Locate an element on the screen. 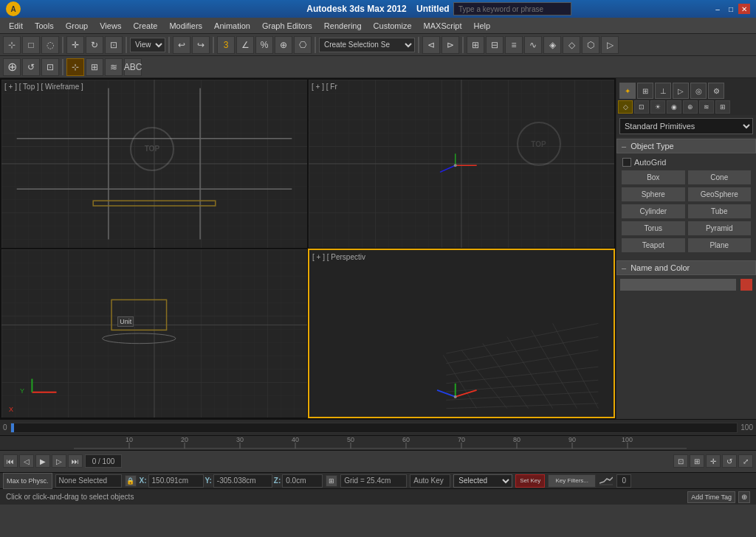 The image size is (756, 537). menu-edit: Edit is located at coordinates (16, 26).